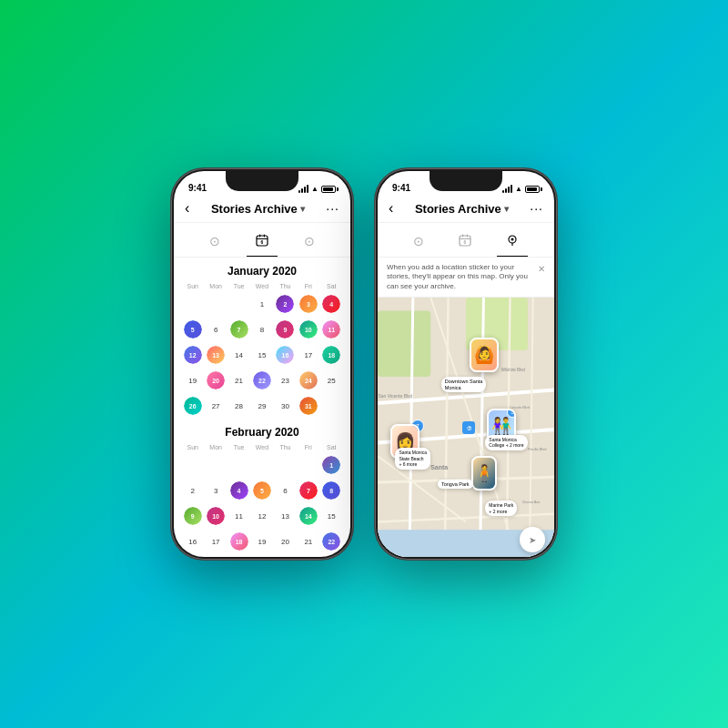  What do you see at coordinates (315, 189) in the screenshot?
I see `wifi-icon-left: ▲` at bounding box center [315, 189].